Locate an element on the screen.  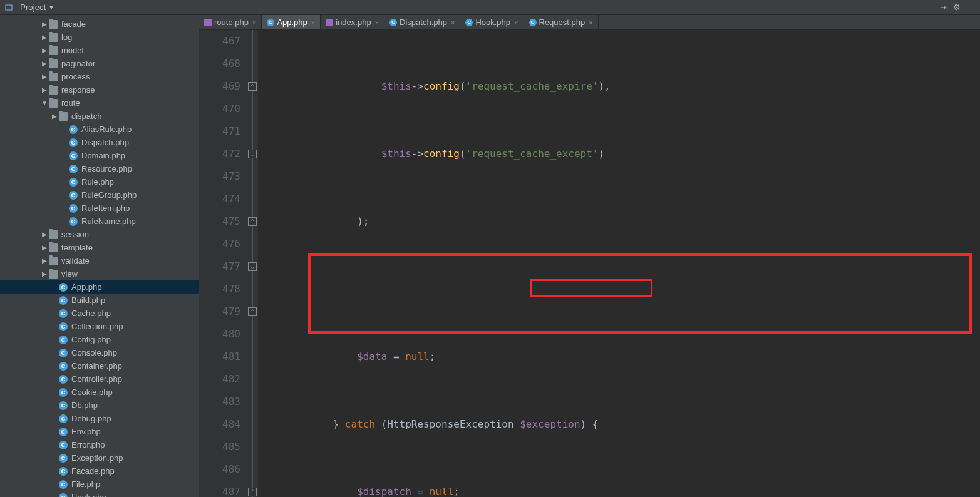
tree-row: ▶CFacade.php is located at coordinates (99, 471).